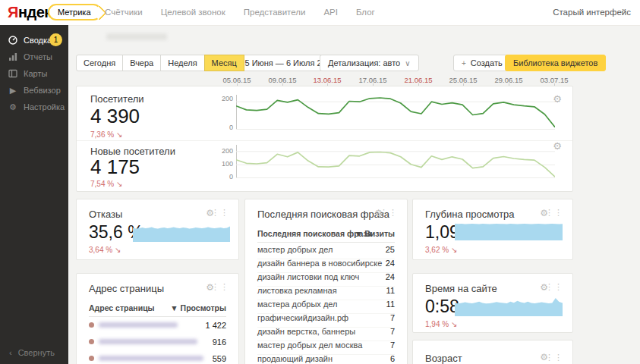 This screenshot has height=364, width=640. I want to click on logo-letter: Я, so click(13, 12).